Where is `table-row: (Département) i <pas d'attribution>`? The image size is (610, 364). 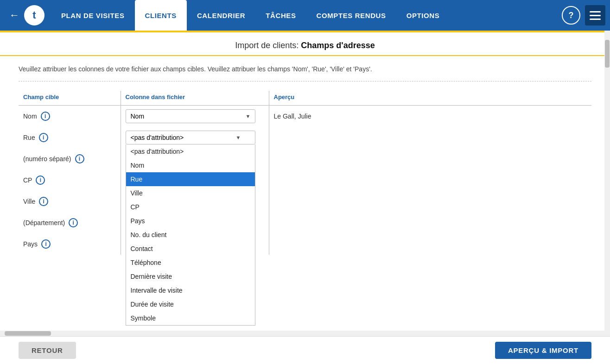
table-row: (Département) i <pas d'attribution> is located at coordinates (305, 223).